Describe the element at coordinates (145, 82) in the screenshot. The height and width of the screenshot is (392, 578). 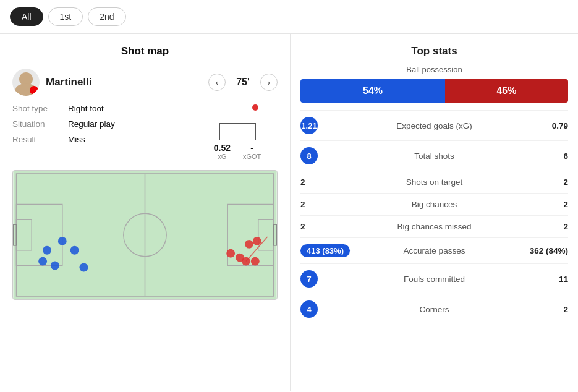
I see `player-row: Martinelli ‹ 75' ›` at that location.